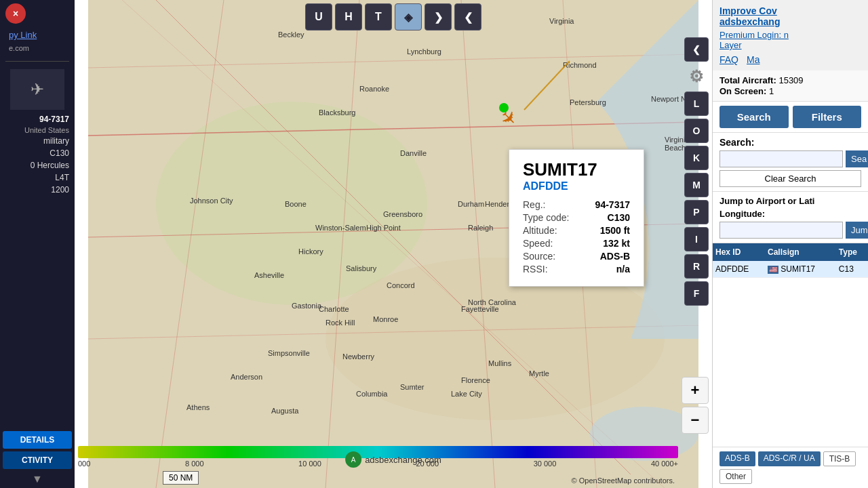 The width and height of the screenshot is (868, 488). What do you see at coordinates (538, 243) in the screenshot?
I see `speed-label: Speed:` at bounding box center [538, 243].